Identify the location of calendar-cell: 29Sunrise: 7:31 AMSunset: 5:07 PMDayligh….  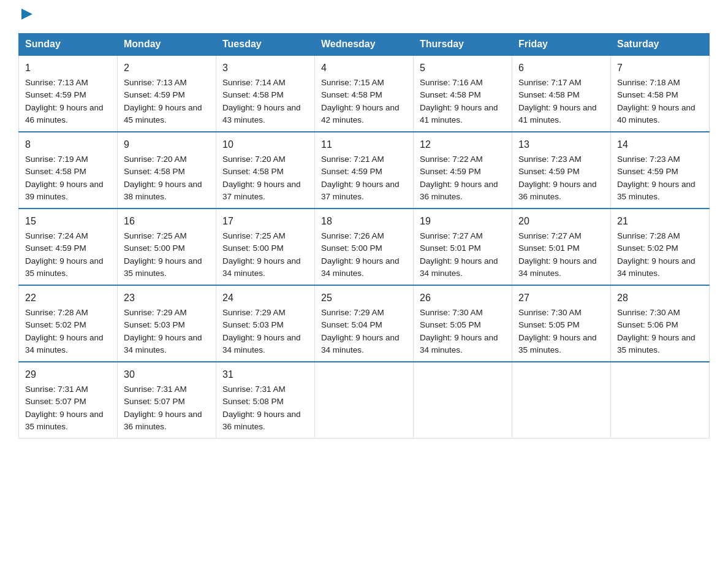
(69, 400).